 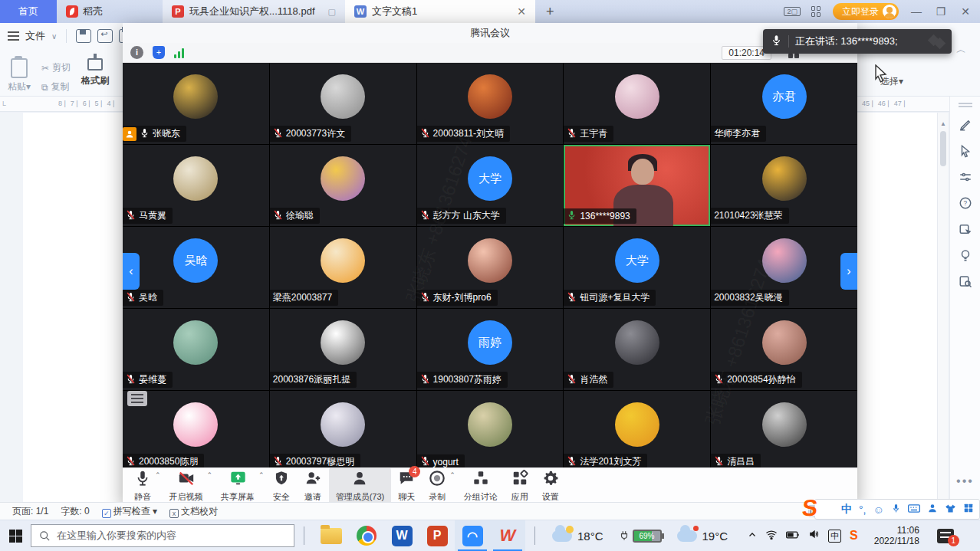 What do you see at coordinates (965, 11) in the screenshot?
I see `close-button: ✕` at bounding box center [965, 11].